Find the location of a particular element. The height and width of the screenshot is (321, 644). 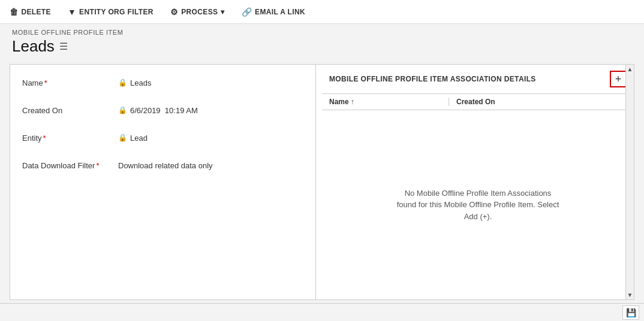

page-subtitle: MOBILE OFFLINE PROFILE ITEM is located at coordinates (322, 32).